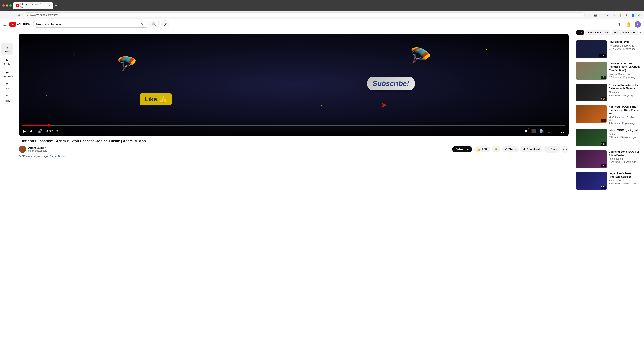  What do you see at coordinates (614, 15) in the screenshot?
I see `browser-actions: ⚡ 📷 🛡 ▶ ♡ 🔋 ≡ 👤 🧩` at bounding box center [614, 15].